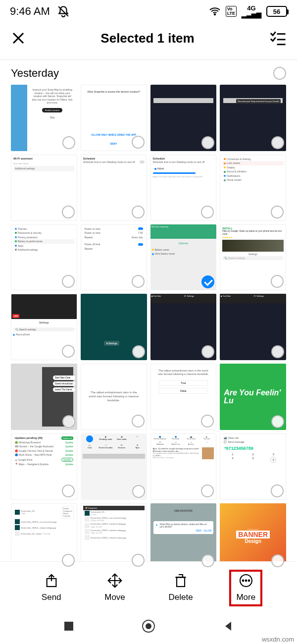 The image size is (297, 644). Describe the element at coordinates (253, 188) in the screenshot. I see `thumbnail: Connection & sharing Lock screen Display…` at that location.